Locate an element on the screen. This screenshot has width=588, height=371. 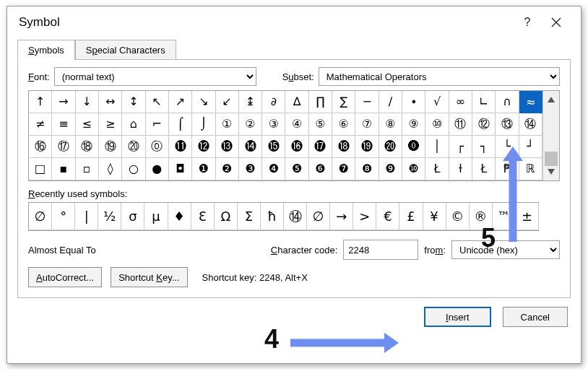
symbol-cell: ⑥ is located at coordinates (344, 124).